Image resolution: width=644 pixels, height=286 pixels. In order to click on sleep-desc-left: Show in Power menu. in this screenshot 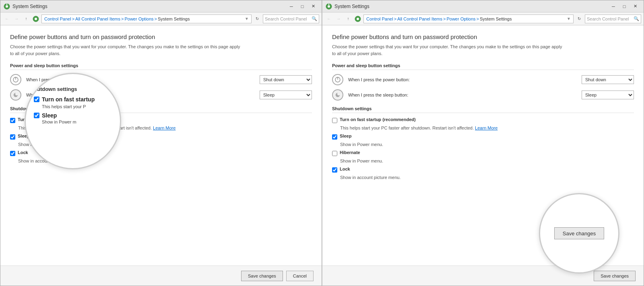, I will do `click(165, 144)`.